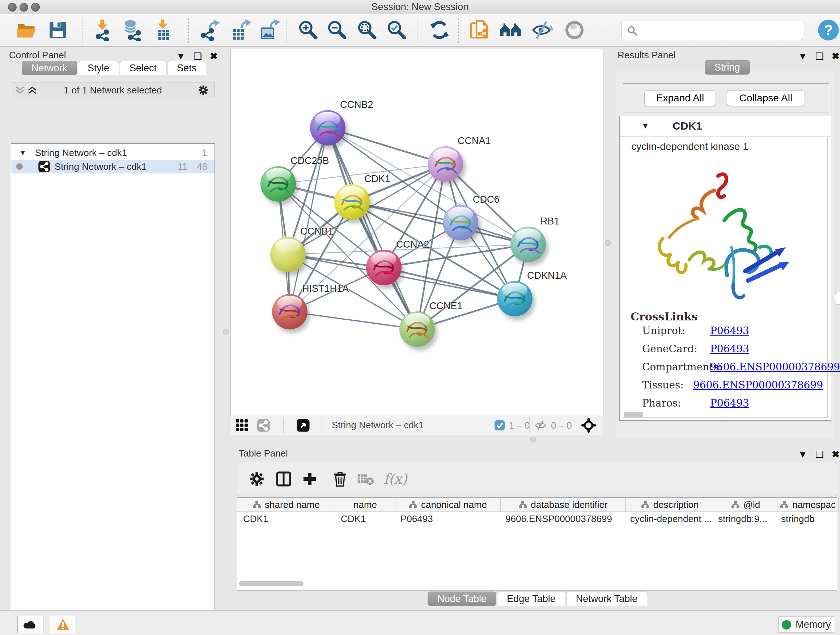 This screenshot has height=635, width=840. Describe the element at coordinates (808, 505) in the screenshot. I see `column-header-namespac: namespac` at that location.